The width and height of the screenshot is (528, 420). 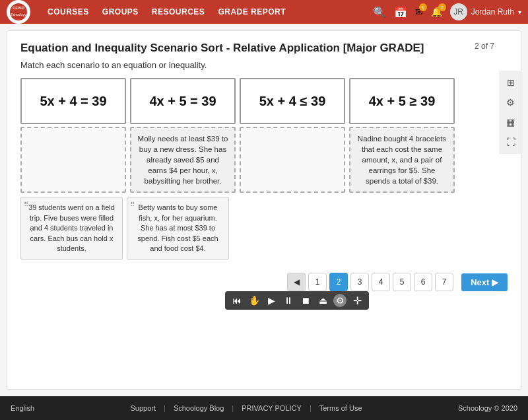 I want to click on svg-text: Schoology, so click(x=18, y=15).